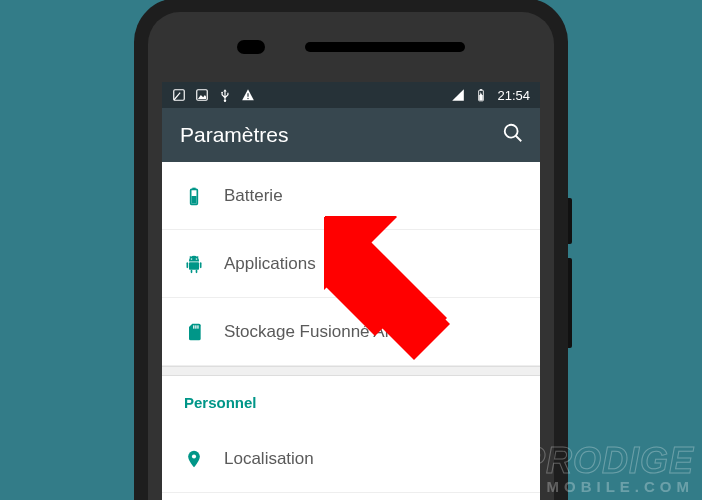  What do you see at coordinates (248, 95) in the screenshot?
I see `status-warning-icon` at bounding box center [248, 95].